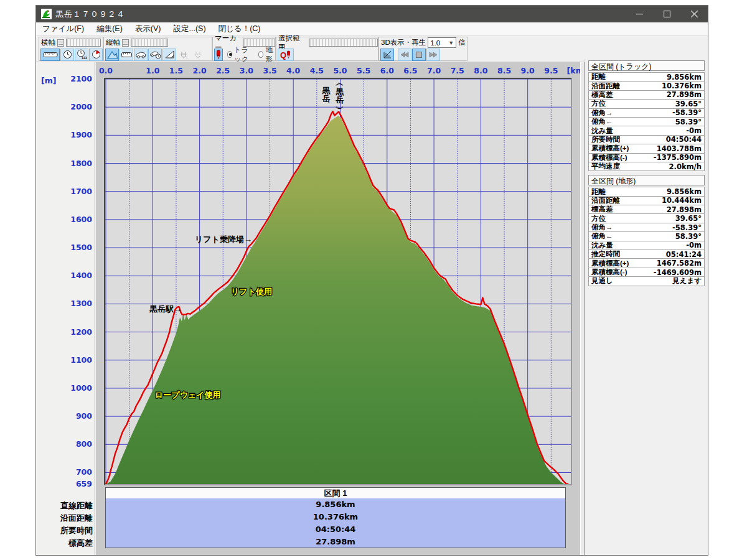 This screenshot has height=560, width=747. I want to click on stat-value: -58.39°, so click(687, 228).